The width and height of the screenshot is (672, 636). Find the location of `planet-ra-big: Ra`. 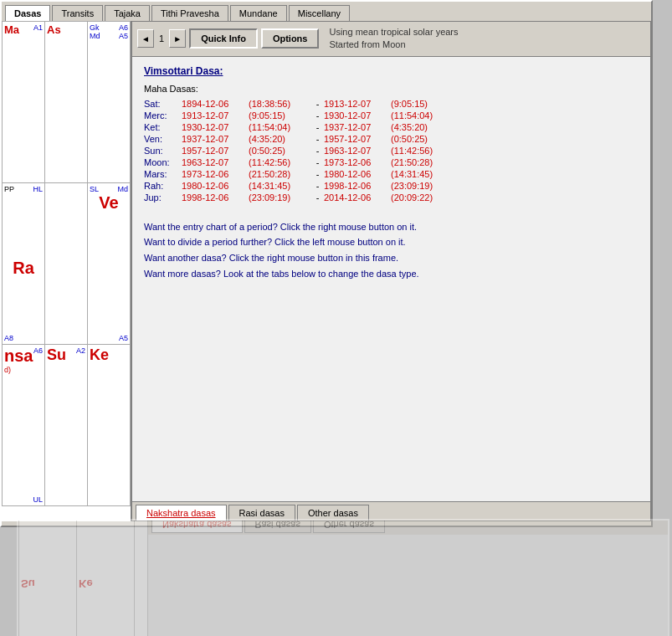

planet-ra-big: Ra is located at coordinates (23, 268).